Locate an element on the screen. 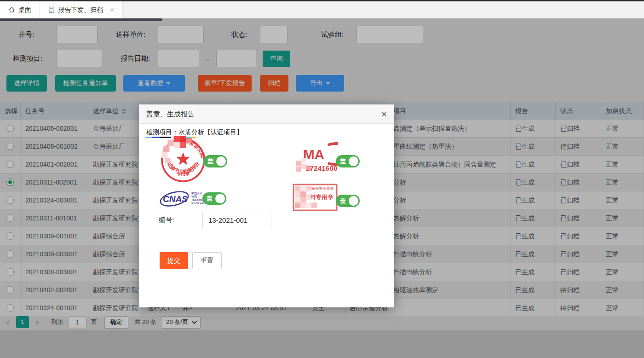  cma-stamp: MA 17241600 is located at coordinates (316, 157).